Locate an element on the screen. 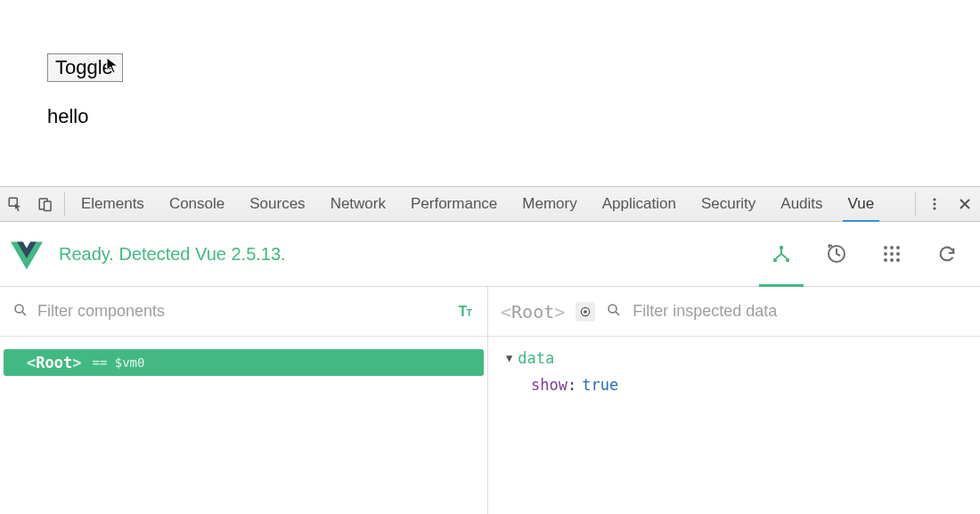 Image resolution: width=980 pixels, height=514 pixels. tab-elements: Elements is located at coordinates (112, 204).